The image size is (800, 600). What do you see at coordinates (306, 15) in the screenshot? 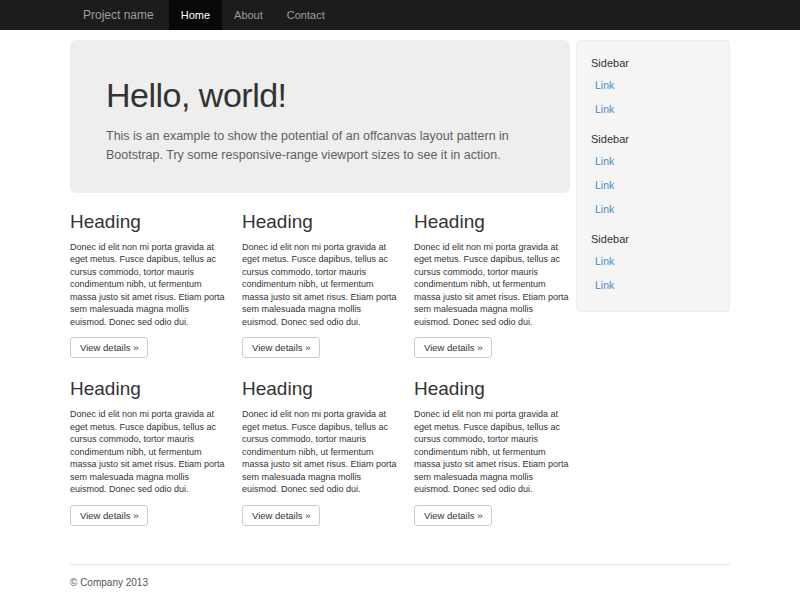
I see `nav-item-contact: Contact` at bounding box center [306, 15].